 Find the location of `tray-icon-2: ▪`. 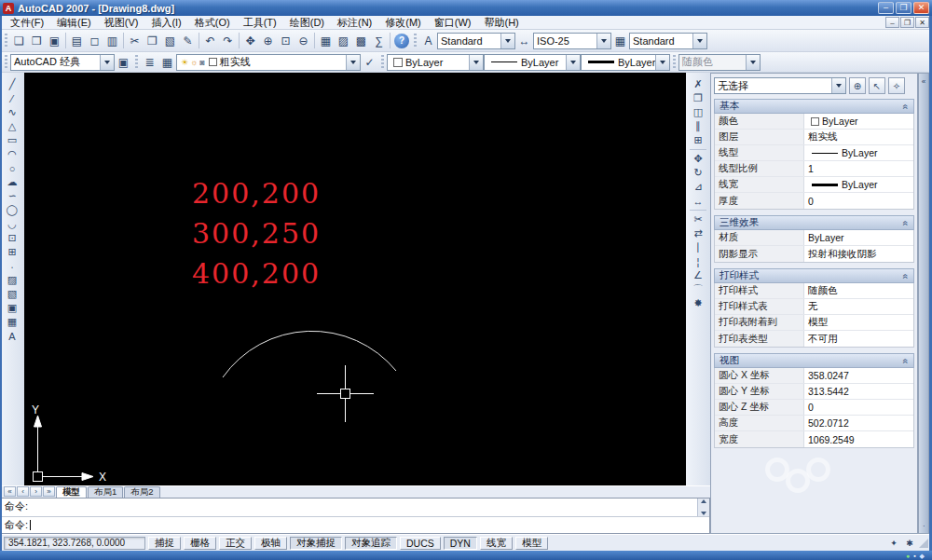

tray-icon-2: ▪ is located at coordinates (914, 555).